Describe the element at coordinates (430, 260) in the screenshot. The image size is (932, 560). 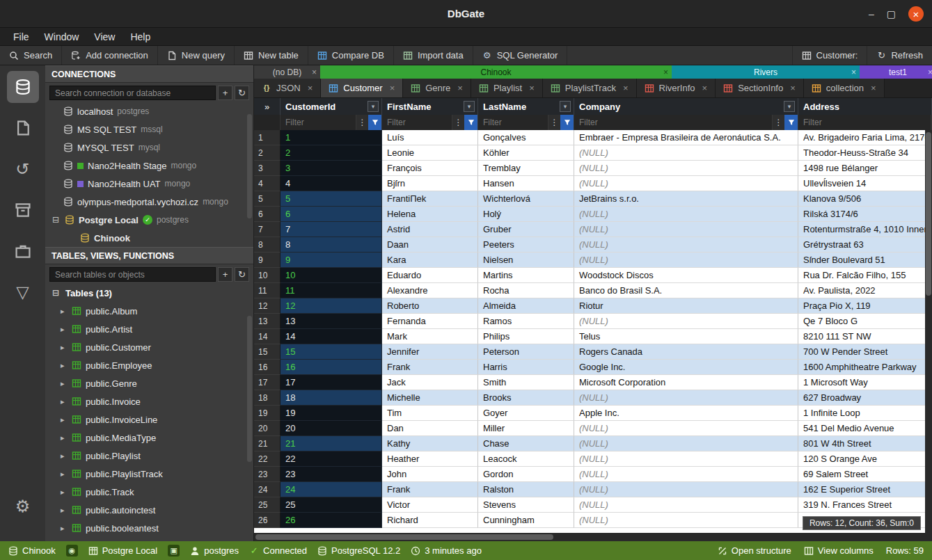
I see `cell-firstname: Kara` at that location.